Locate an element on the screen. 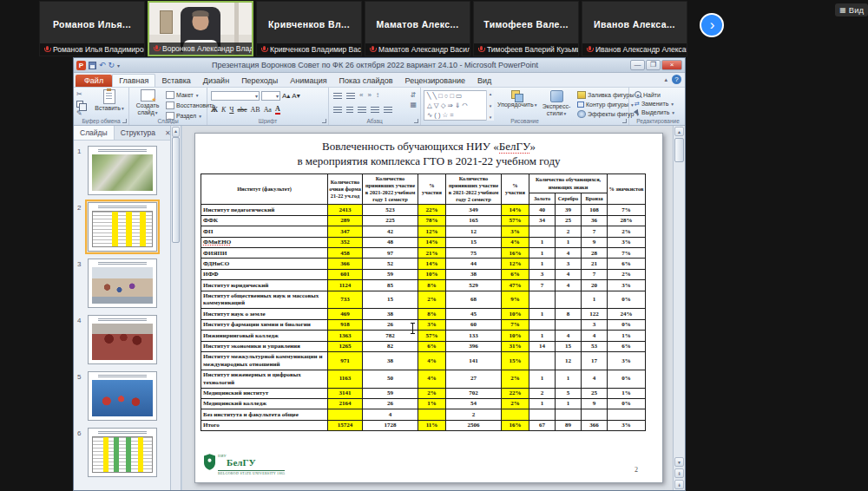  table-cell: Институт общественных наук и массовых ко… is located at coordinates (265, 300).